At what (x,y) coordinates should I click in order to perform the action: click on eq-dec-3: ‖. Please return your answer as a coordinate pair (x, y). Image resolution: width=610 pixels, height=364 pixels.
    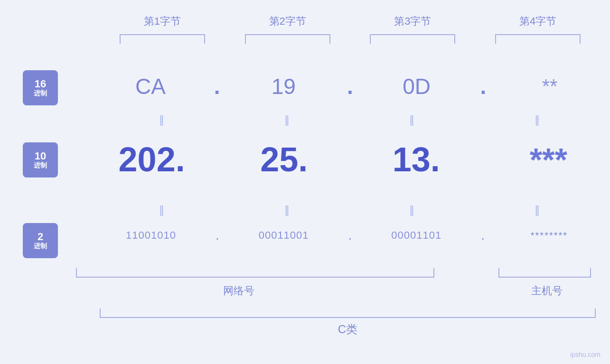
    Looking at the image, I should click on (413, 210).